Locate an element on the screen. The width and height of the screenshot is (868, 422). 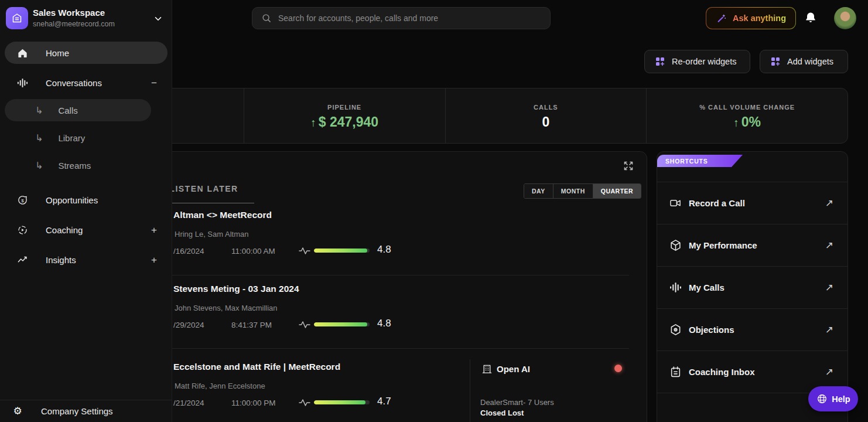
help-label: Help is located at coordinates (841, 399).